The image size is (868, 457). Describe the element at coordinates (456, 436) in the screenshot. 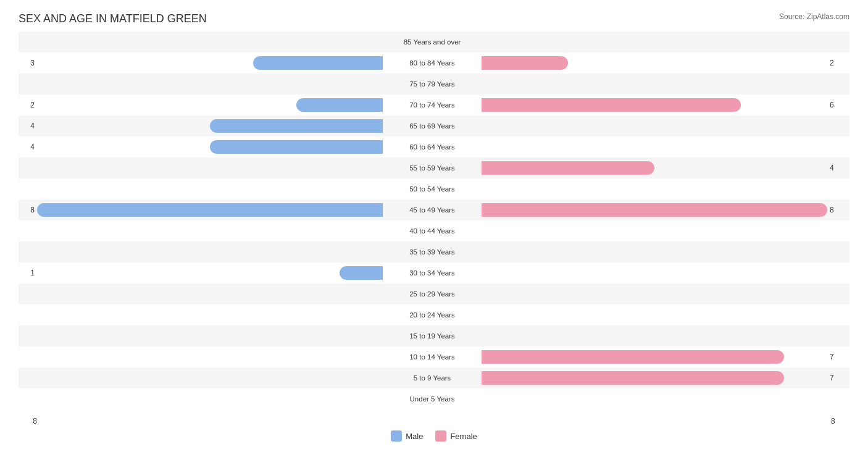

I see `legend-female: Female` at that location.